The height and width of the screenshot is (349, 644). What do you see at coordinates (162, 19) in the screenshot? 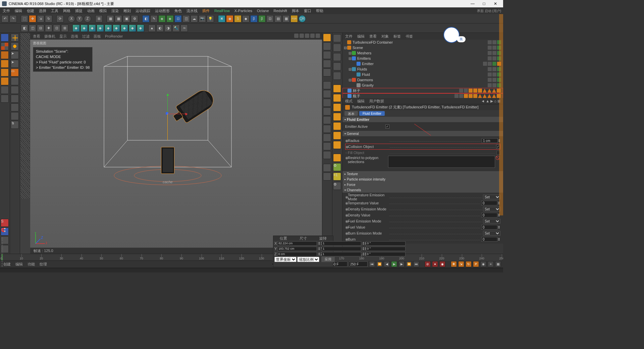
I see `generator-nurbs: ◈` at bounding box center [162, 19].